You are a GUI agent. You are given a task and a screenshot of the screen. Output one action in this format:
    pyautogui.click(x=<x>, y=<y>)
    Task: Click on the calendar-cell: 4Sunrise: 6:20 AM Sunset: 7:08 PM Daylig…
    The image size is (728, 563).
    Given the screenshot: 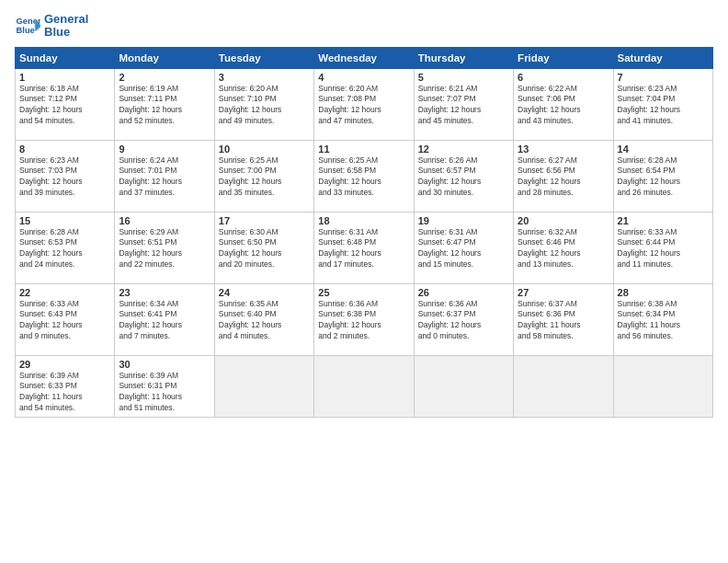 What is the action you would take?
    pyautogui.click(x=364, y=104)
    